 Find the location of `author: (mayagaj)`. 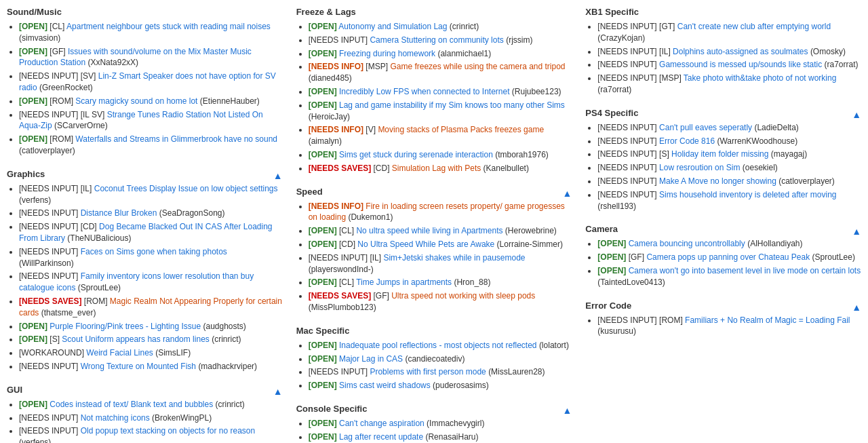

author: (mayagaj) is located at coordinates (789, 154).